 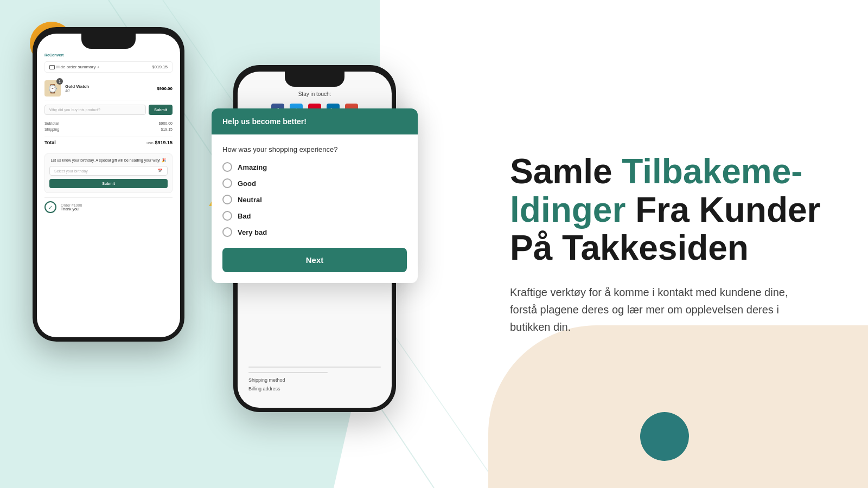 What do you see at coordinates (72, 207) in the screenshot?
I see `thank-you-info: Order #1008 Thank you!` at bounding box center [72, 207].